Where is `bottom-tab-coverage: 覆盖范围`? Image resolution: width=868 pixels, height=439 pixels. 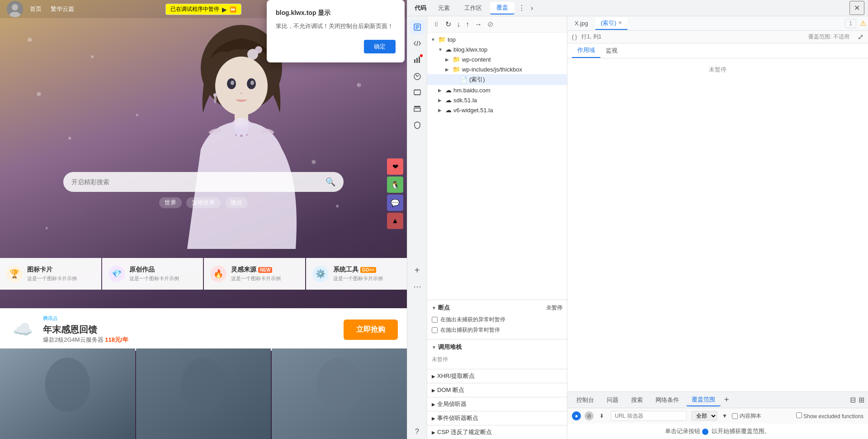
bottom-tab-coverage: 覆盖范围 is located at coordinates (703, 400).